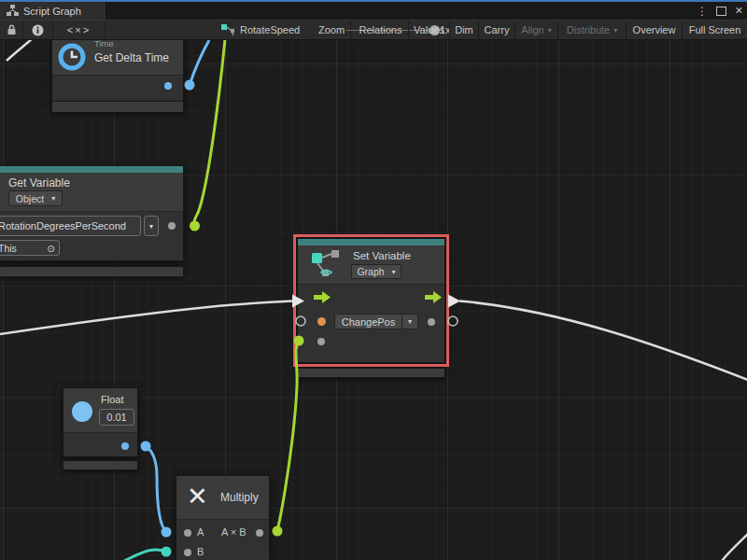 This screenshot has height=560, width=747. What do you see at coordinates (381, 30) in the screenshot?
I see `relations-button: Relations` at bounding box center [381, 30].